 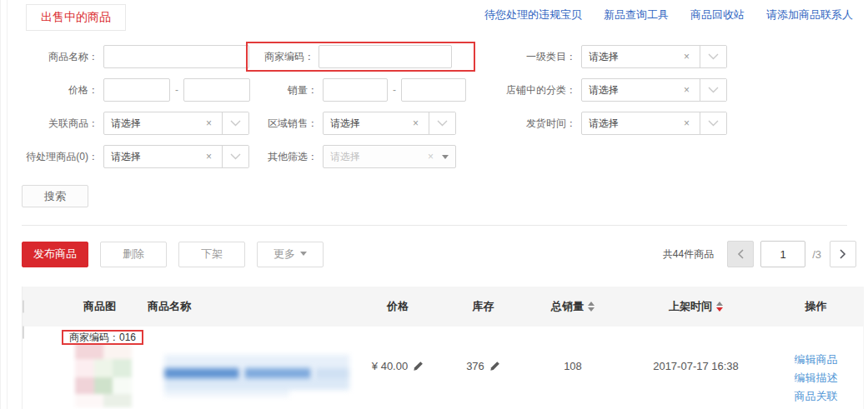 What do you see at coordinates (717, 15) in the screenshot?
I see `link-product-recycle-bin: 商品回收站` at bounding box center [717, 15].